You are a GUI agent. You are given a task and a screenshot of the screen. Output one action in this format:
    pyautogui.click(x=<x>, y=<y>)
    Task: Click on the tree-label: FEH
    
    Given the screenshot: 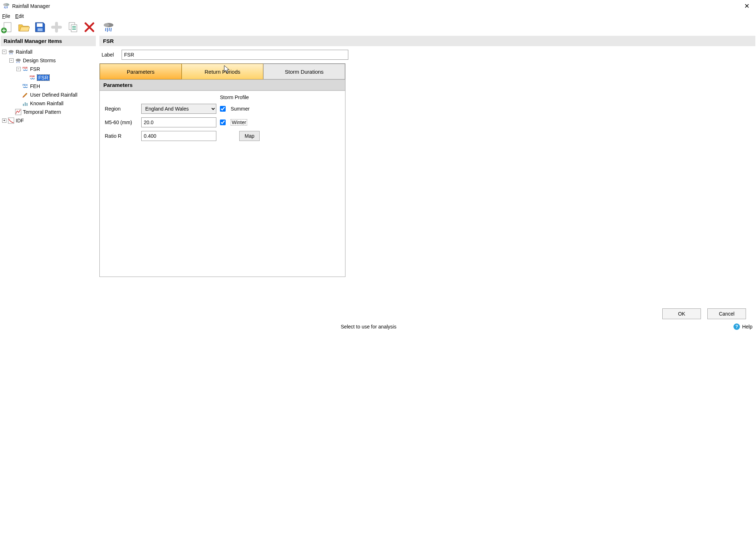 What is the action you would take?
    pyautogui.click(x=35, y=86)
    